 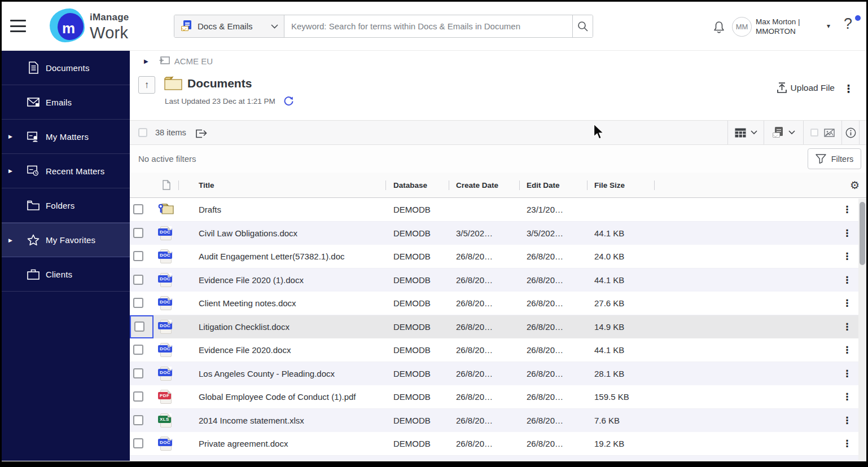 I want to click on sidebar-item-documents: Documents, so click(x=65, y=68).